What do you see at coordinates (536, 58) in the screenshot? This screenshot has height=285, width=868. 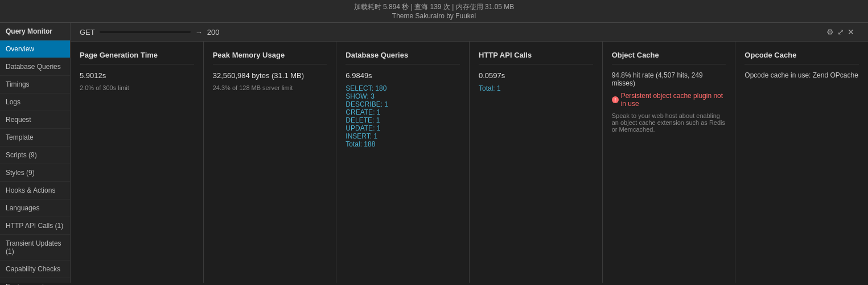 I see `http-api-title: HTTP API Calls` at bounding box center [536, 58].